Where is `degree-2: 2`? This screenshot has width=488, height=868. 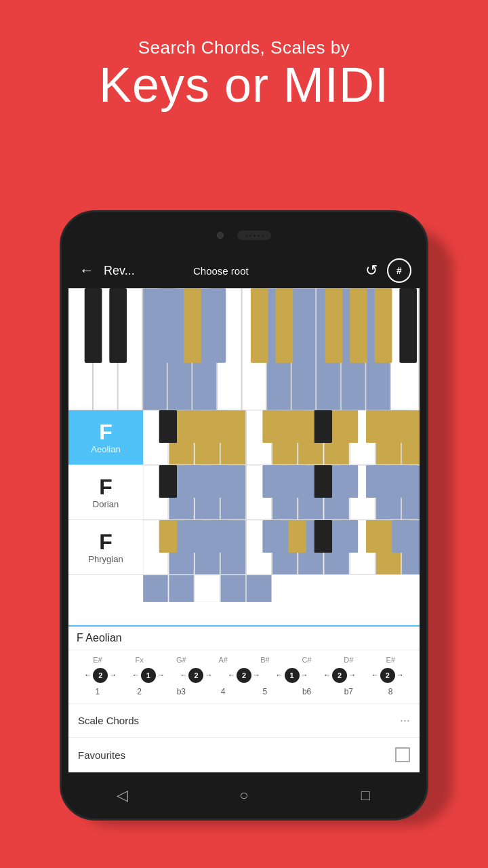 degree-2: 2 is located at coordinates (140, 692).